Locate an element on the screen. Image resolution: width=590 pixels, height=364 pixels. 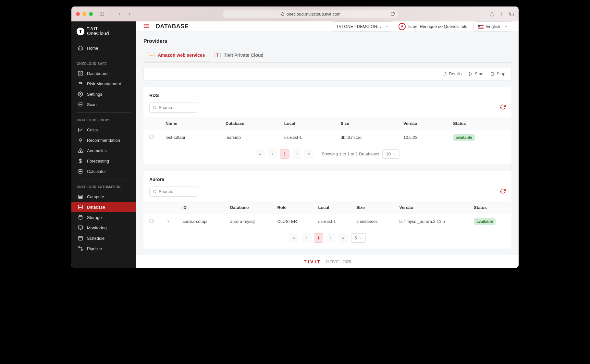
address-bar: onecloud.multicloud.tivit.com is located at coordinates (311, 14).